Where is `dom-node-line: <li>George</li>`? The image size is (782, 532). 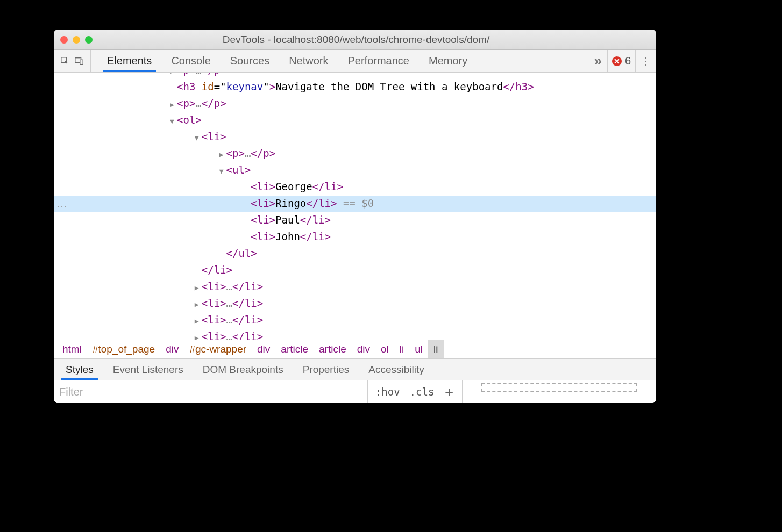
dom-node-line: <li>George</li> is located at coordinates (355, 187).